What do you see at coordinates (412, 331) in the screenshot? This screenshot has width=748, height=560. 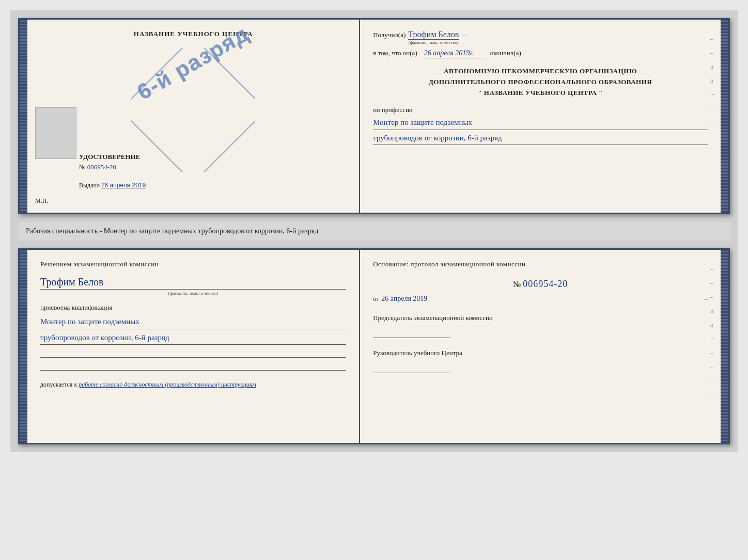 I see `br-chairman-sign-line` at bounding box center [412, 331].